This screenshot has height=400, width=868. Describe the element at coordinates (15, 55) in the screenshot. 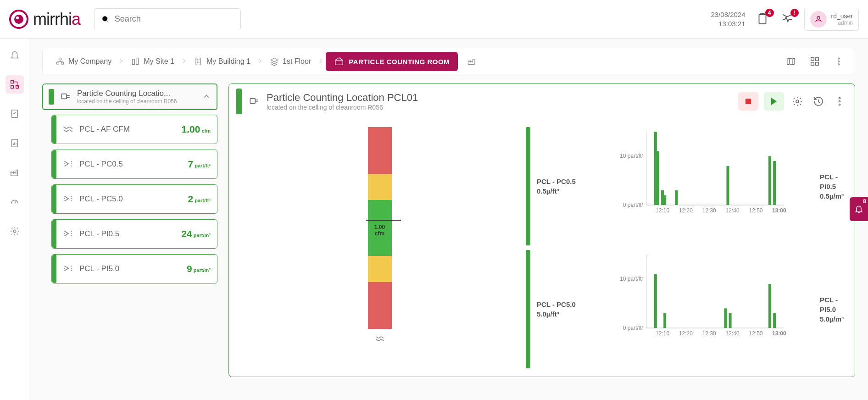

I see `nav-alarms` at that location.